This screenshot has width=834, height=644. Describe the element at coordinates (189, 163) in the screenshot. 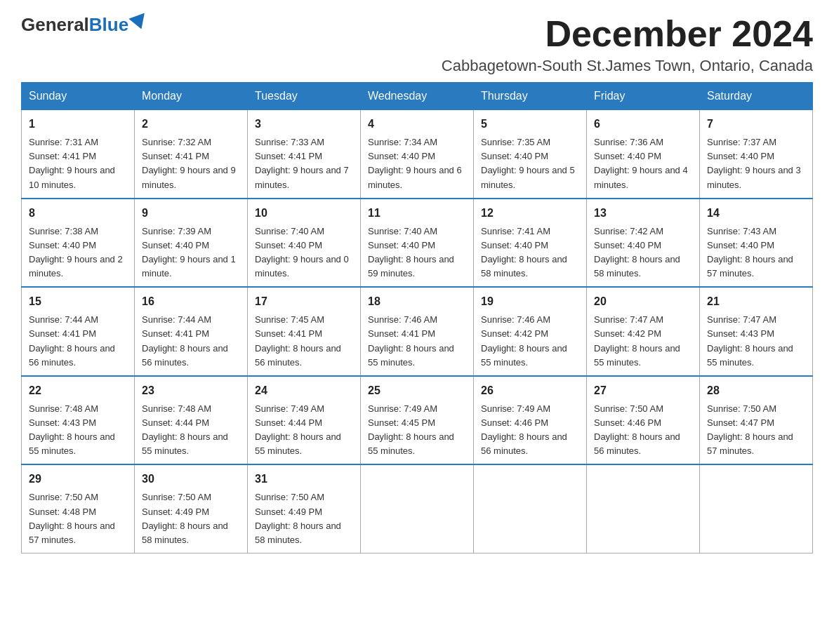

I see `day-info: Sunrise: 7:32 AMSunset: 4:41 PMDaylight:…` at that location.